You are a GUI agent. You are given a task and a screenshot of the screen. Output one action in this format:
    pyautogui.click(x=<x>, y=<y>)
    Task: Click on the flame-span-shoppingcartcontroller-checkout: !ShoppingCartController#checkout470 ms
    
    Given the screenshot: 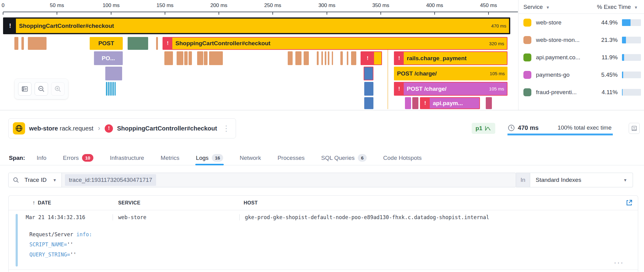 What is the action you would take?
    pyautogui.click(x=256, y=26)
    